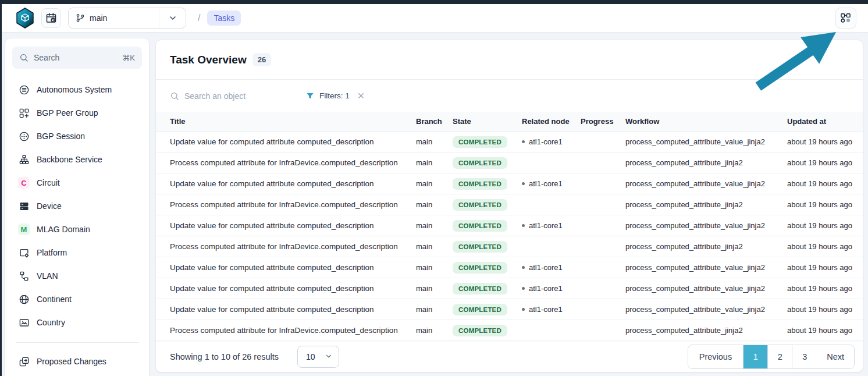 Image resolution: width=868 pixels, height=376 pixels. What do you see at coordinates (552, 226) in the screenshot?
I see `cell-related-node: atl1-core1` at bounding box center [552, 226].